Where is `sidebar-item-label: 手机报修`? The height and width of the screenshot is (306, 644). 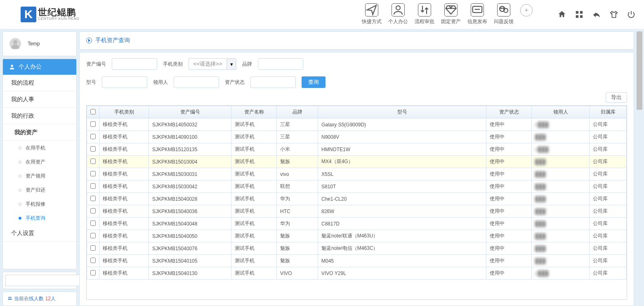
sidebar-item-label: 手机报修 is located at coordinates (35, 204).